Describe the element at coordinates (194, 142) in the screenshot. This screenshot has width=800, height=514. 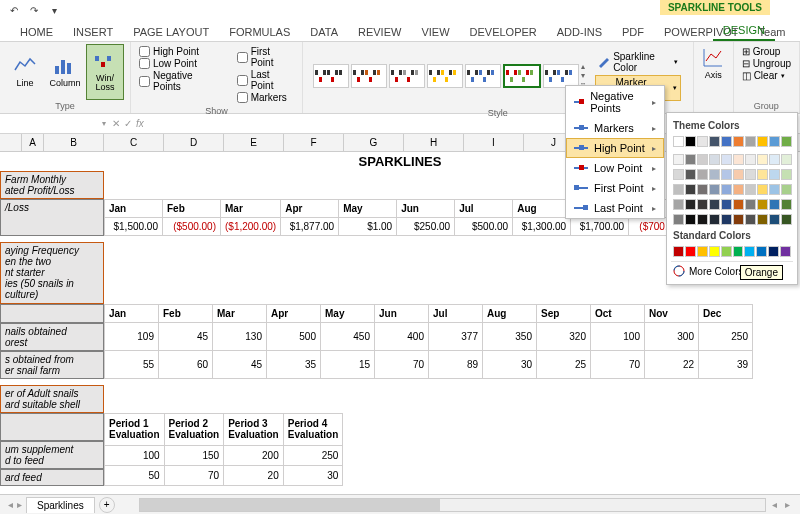
I see `col-D: D` at that location.